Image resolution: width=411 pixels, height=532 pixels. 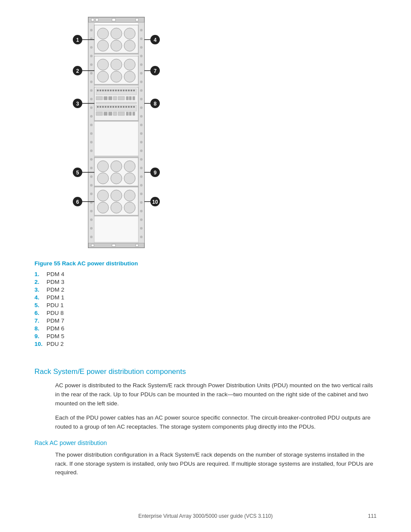 I want to click on figure-list-item: 2.PDM 3, so click(x=49, y=282).